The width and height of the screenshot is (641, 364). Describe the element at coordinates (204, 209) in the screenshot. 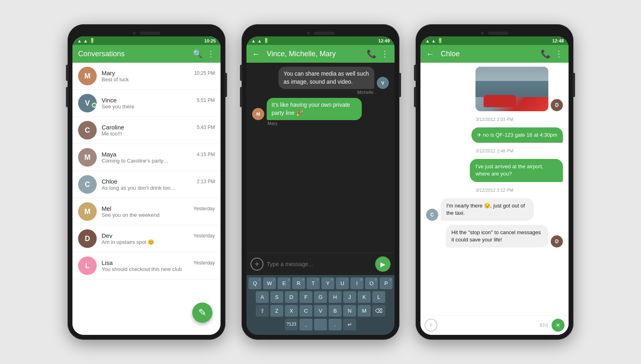

I see `conv-time-mel: Yesterday` at that location.